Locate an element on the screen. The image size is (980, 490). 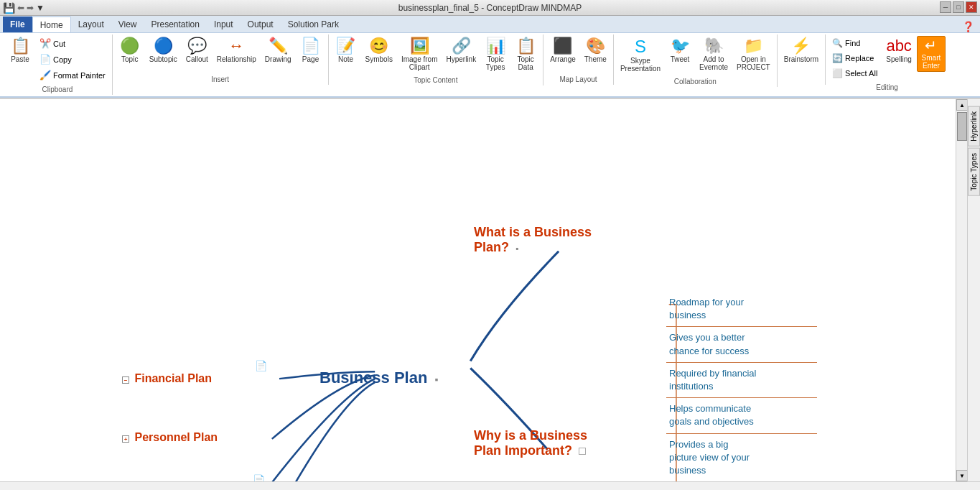
quick-access: 💾 ⬅ ➡ ▼ is located at coordinates (24, 8).